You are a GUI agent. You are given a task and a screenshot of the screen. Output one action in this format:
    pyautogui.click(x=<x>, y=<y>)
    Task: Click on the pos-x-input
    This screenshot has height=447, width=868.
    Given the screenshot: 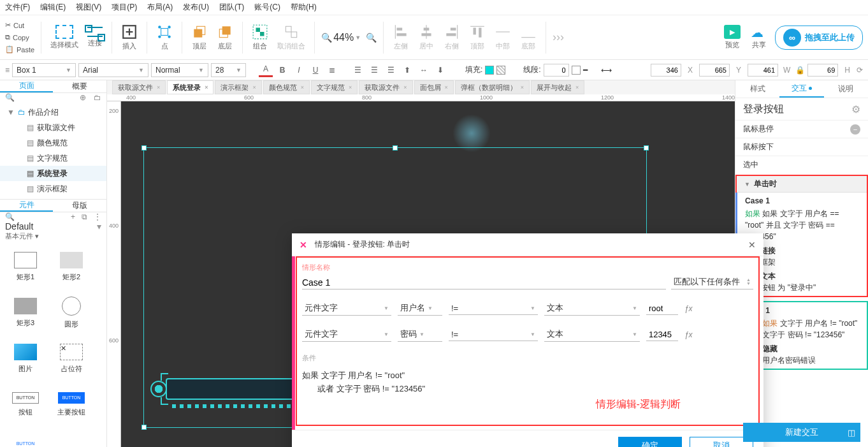 What is the action you would take?
    pyautogui.click(x=666, y=70)
    